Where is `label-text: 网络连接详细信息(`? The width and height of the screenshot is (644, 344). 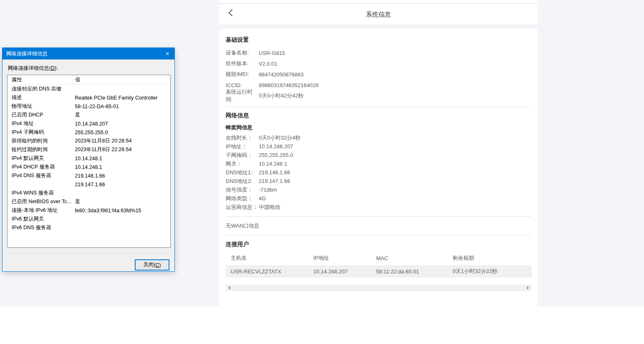 label-text: 网络连接详细信息( is located at coordinates (29, 68).